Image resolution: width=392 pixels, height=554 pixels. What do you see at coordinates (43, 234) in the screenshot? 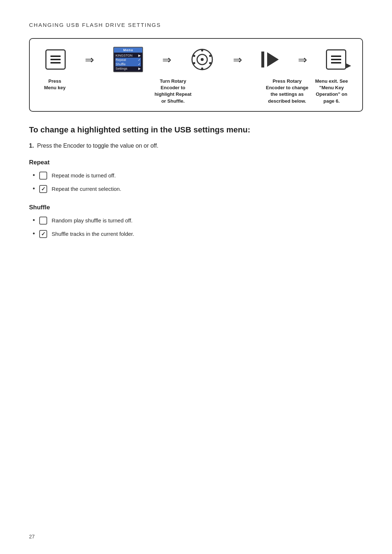
I see `shuffle-on-checkbox` at bounding box center [43, 234].